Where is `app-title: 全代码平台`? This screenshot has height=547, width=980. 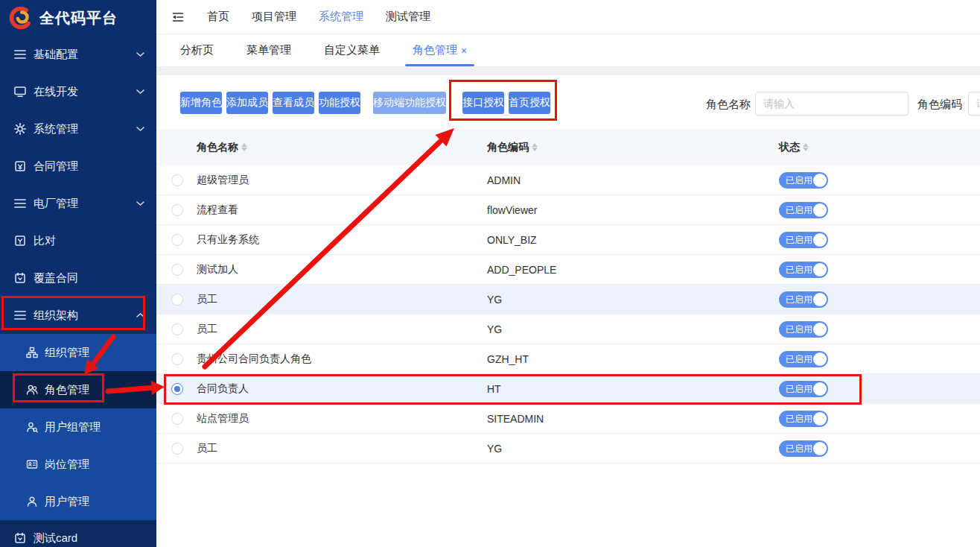
app-title: 全代码平台 is located at coordinates (79, 18).